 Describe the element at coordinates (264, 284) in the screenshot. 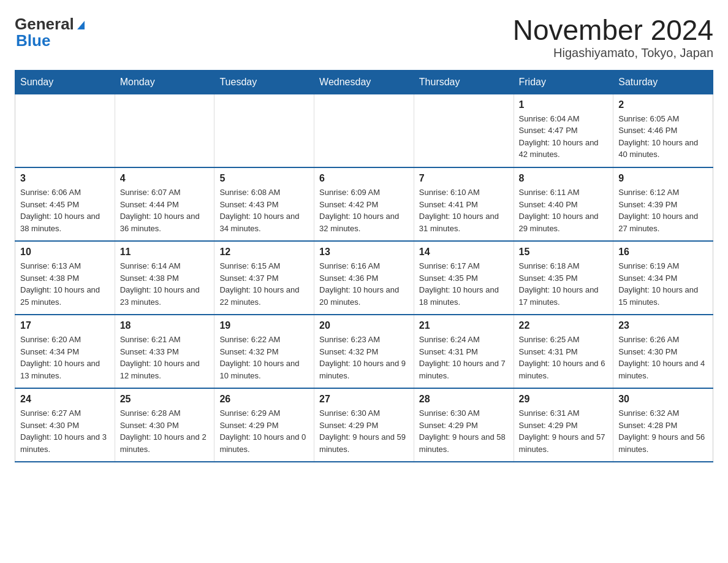

I see `day-info: Sunrise: 6:15 AM Sunset: 4:37 PM Dayligh…` at that location.